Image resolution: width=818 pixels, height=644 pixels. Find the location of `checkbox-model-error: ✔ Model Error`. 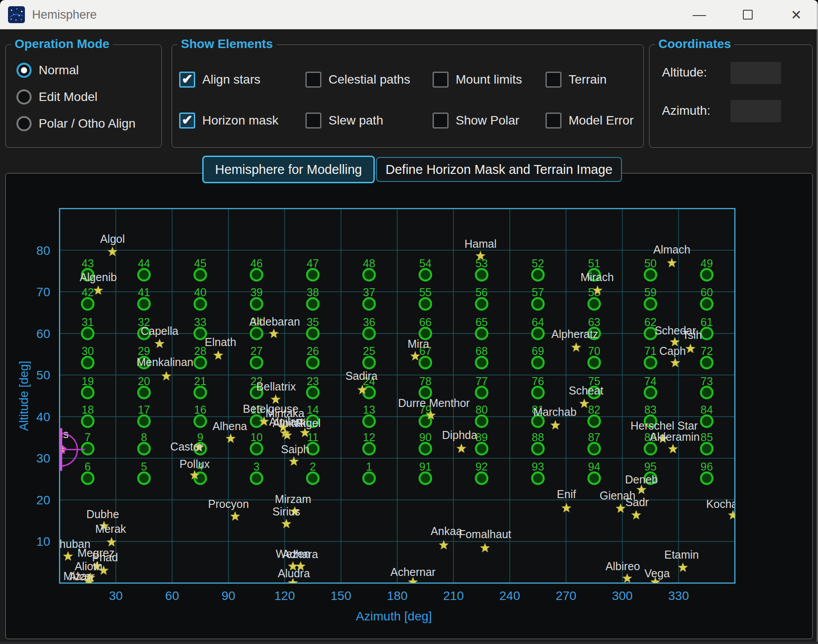

checkbox-model-error: ✔ Model Error is located at coordinates (589, 121).